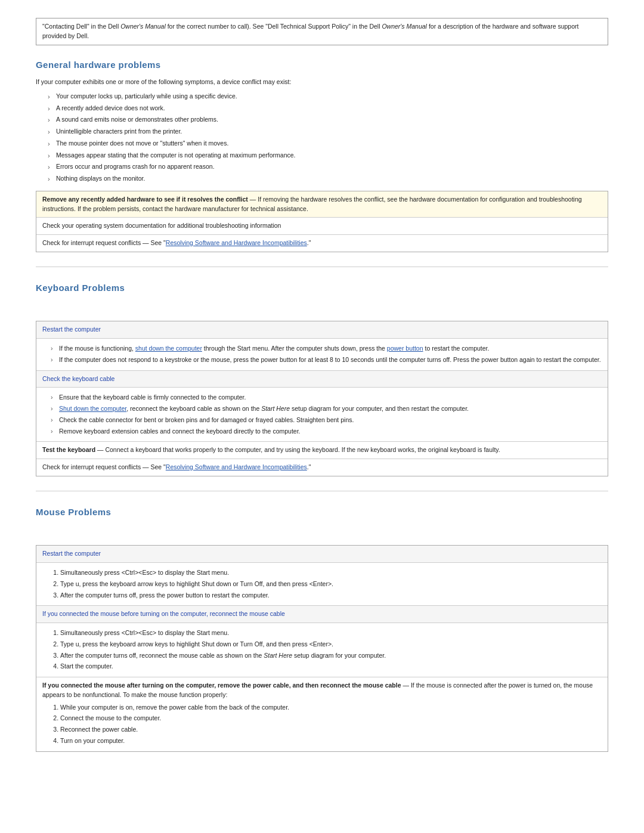 The width and height of the screenshot is (644, 833). Describe the element at coordinates (322, 32) in the screenshot. I see `top-note: "Contacting Dell" in the Dell Owner's Ma…` at that location.